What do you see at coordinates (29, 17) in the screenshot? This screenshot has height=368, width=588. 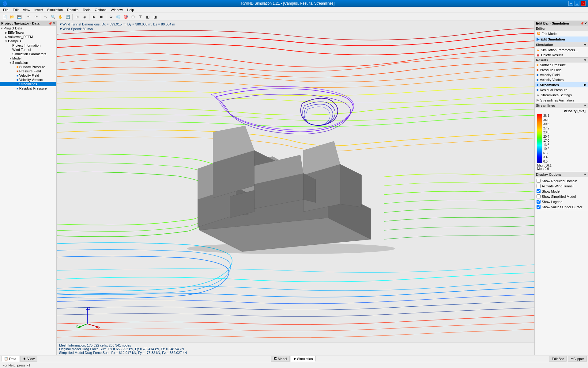 I see `undo-button: ↶` at bounding box center [29, 17].